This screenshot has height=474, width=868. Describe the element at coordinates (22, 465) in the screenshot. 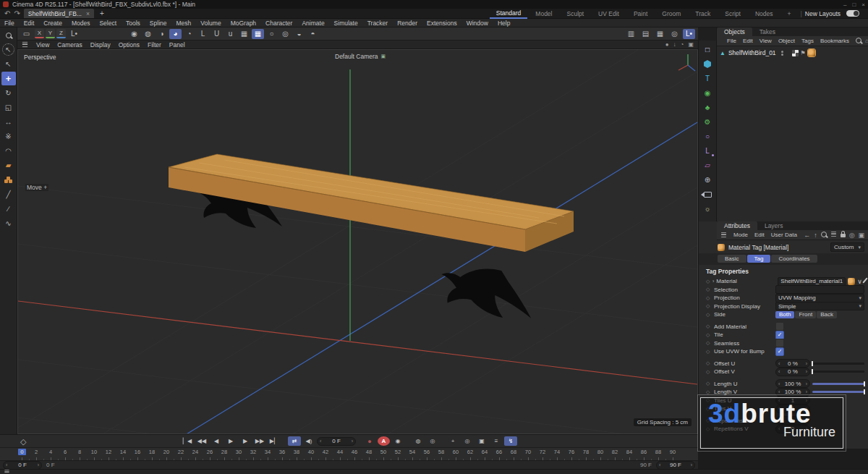

I see `start-frame-stepper: ‹0 F›` at that location.